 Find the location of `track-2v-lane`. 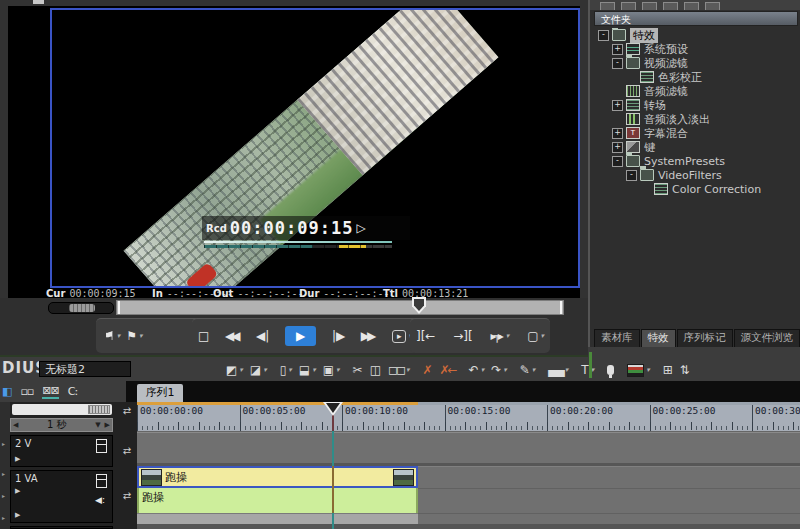

track-2v-lane is located at coordinates (468, 448).